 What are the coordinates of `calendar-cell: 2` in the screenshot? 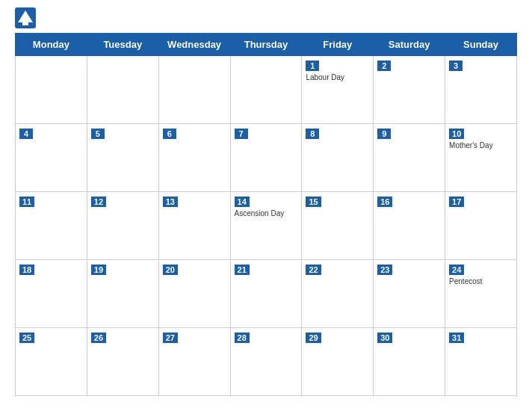 It's located at (409, 90).